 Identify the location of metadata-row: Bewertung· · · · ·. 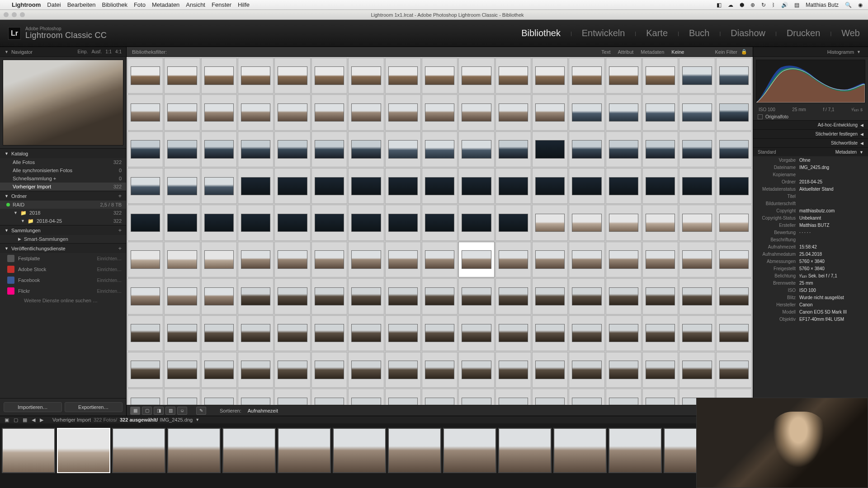
(811, 232).